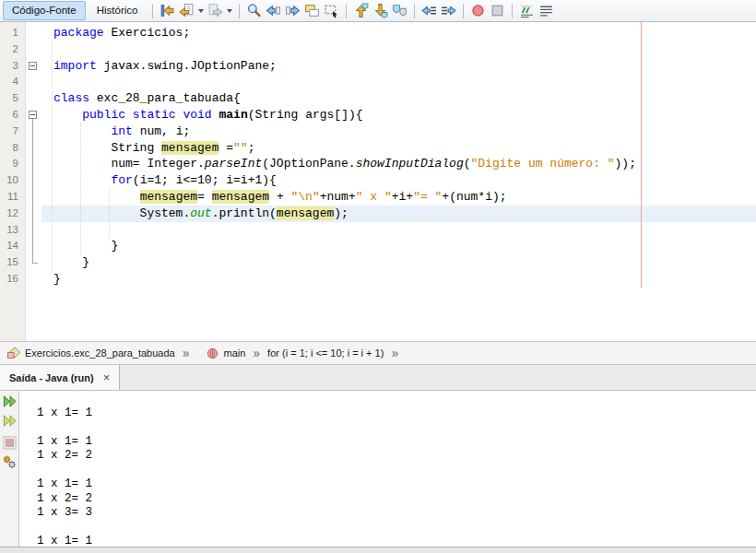 This screenshot has width=756, height=553. Describe the element at coordinates (527, 11) in the screenshot. I see `comment-icon` at that location.